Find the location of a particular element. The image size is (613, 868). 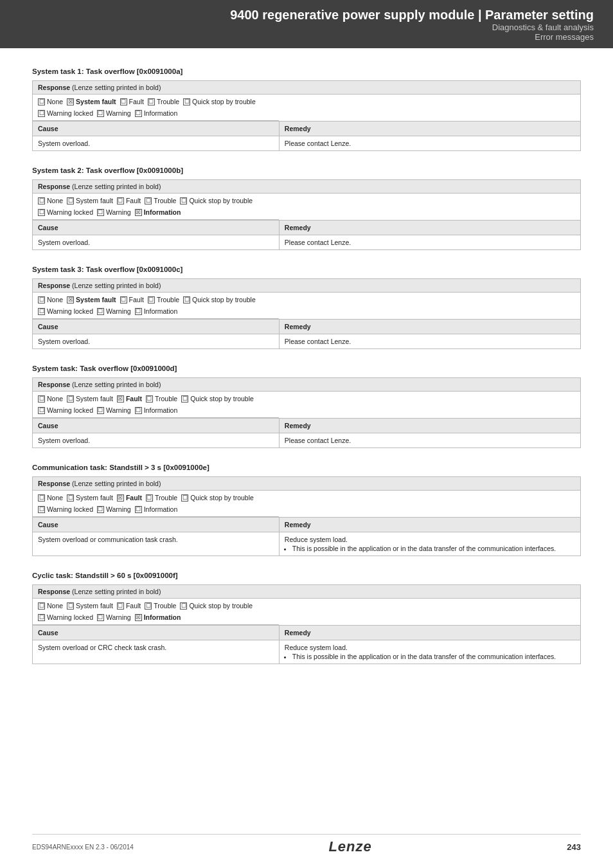

option-label-s5-3: Trouble is located at coordinates (166, 498).